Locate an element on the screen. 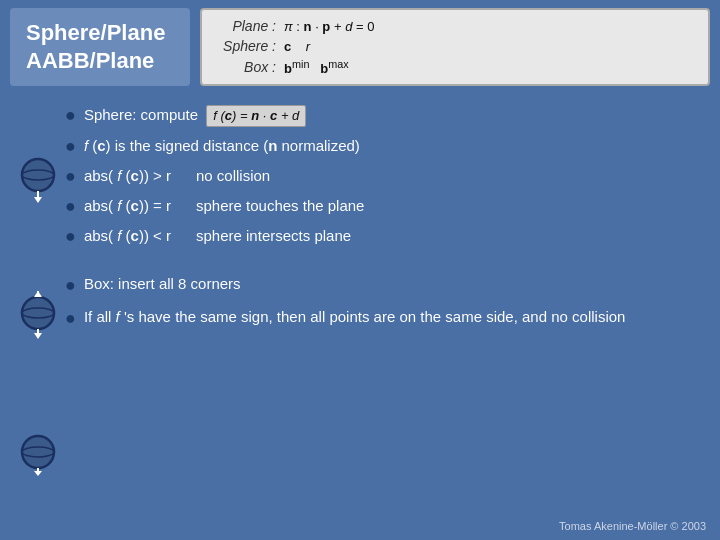 This screenshot has width=720, height=540. sphere-c: c r is located at coordinates (297, 46).